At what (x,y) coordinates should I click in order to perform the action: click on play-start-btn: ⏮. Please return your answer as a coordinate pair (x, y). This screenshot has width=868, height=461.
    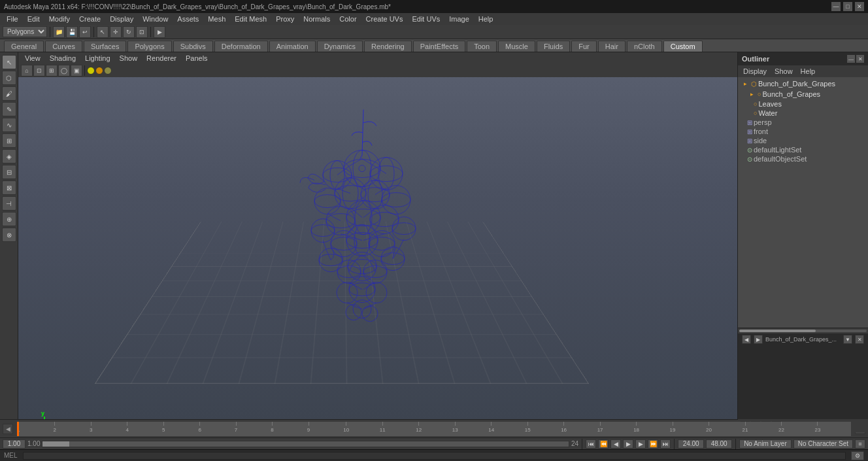
    Looking at the image, I should click on (591, 444).